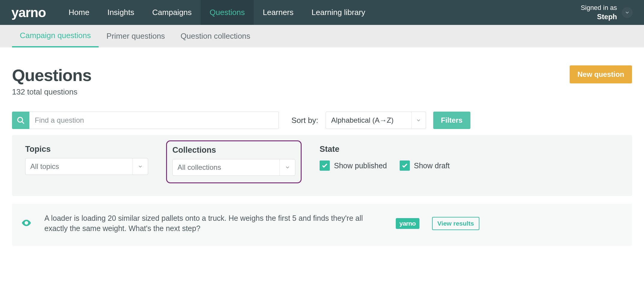  Describe the element at coordinates (305, 121) in the screenshot. I see `sort-by-label: Sort by:` at that location.